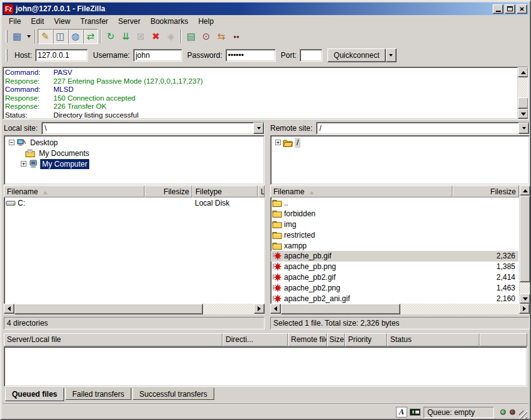 This screenshot has width=531, height=420. What do you see at coordinates (129, 21) in the screenshot?
I see `menu-server: Server` at bounding box center [129, 21].